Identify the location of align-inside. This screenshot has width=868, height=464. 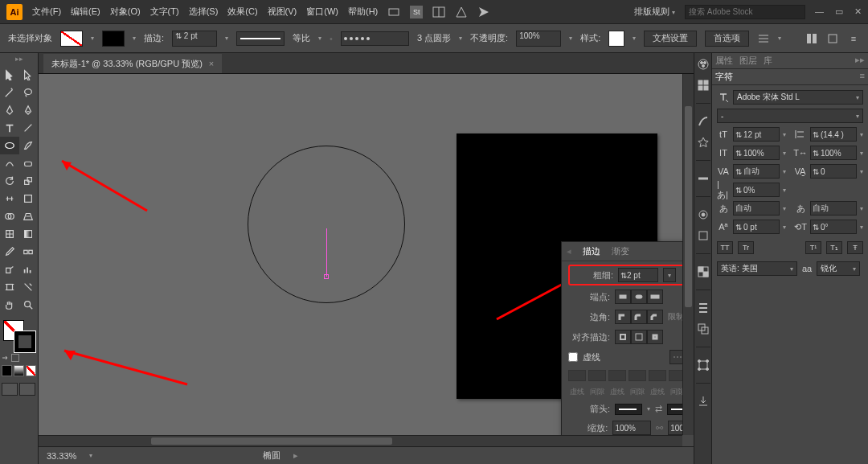
(639, 337).